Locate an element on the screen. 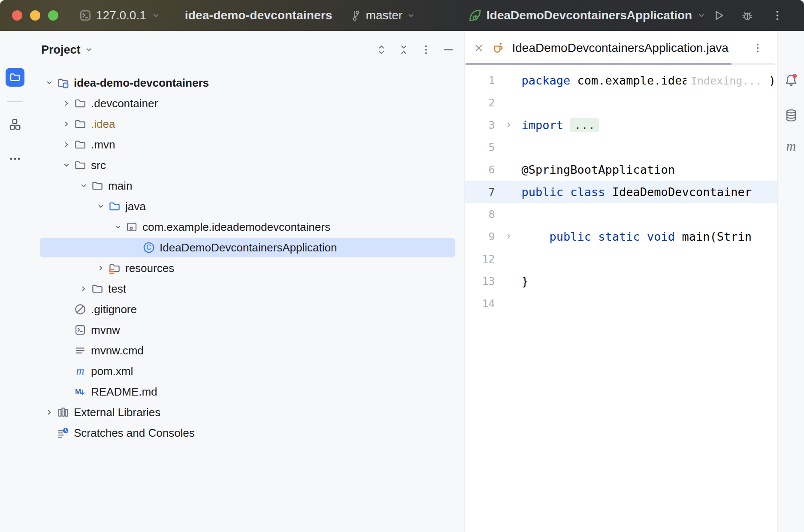  tree-row-label: test is located at coordinates (117, 289).